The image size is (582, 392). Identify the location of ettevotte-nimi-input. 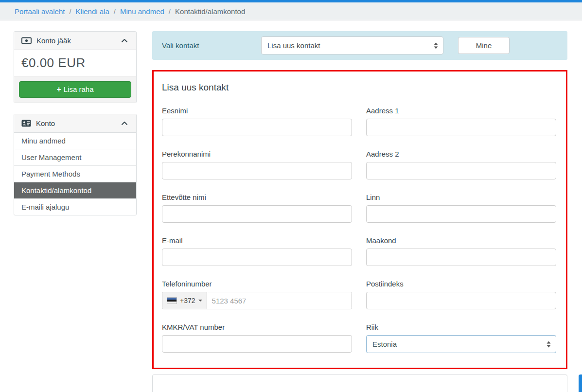
(257, 214).